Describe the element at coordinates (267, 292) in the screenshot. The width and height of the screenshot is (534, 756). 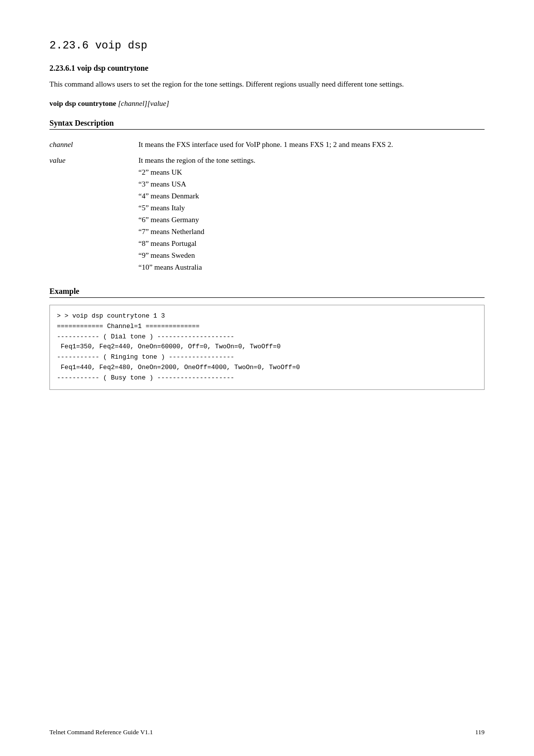
I see `example-heading: Example` at that location.